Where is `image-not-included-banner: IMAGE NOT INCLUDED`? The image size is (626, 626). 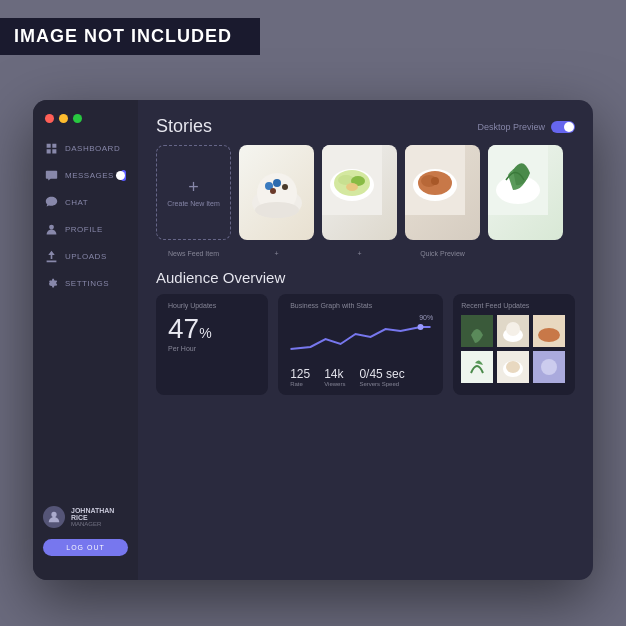
image-not-included-banner: IMAGE NOT INCLUDED is located at coordinates (130, 36).